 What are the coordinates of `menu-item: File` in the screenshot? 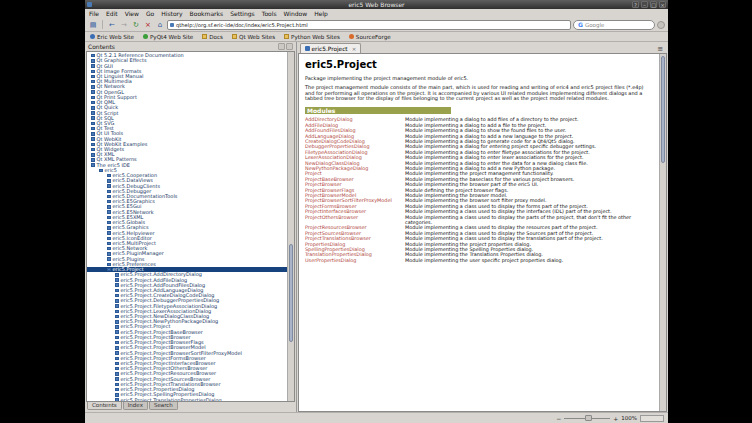 It's located at (94, 14).